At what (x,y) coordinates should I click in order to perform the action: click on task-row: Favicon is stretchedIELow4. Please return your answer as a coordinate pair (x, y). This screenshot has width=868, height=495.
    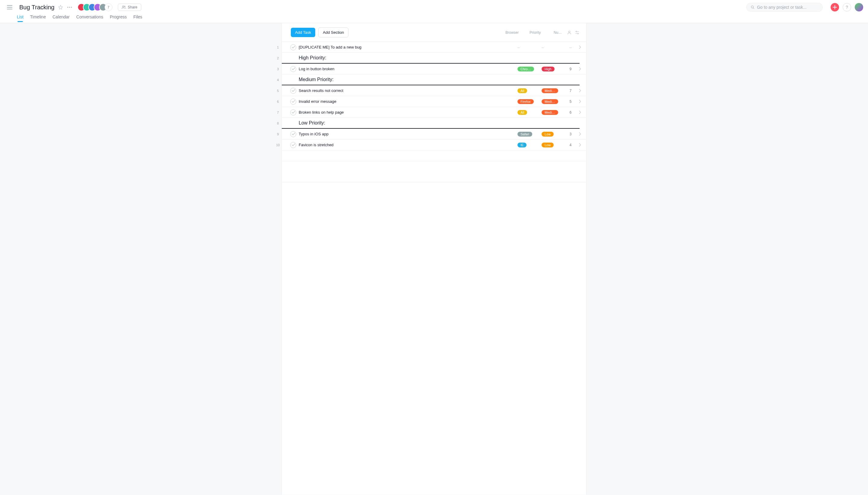
    Looking at the image, I should click on (434, 145).